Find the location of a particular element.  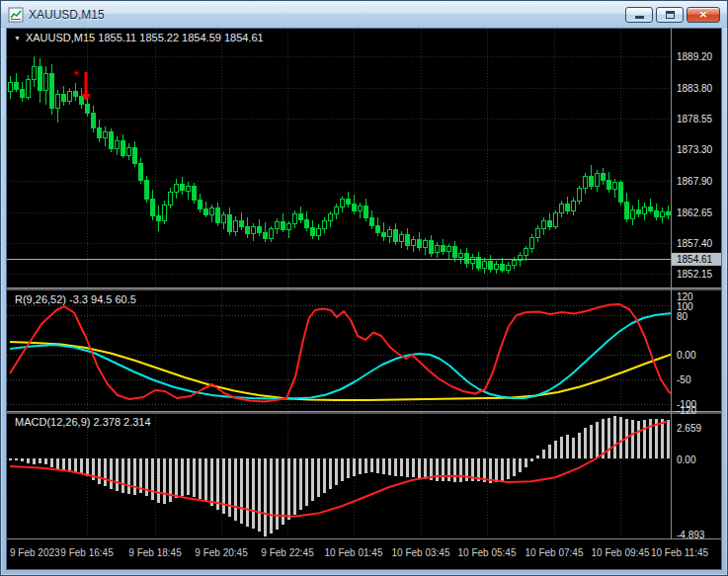

svg-text: -120 is located at coordinates (687, 411).